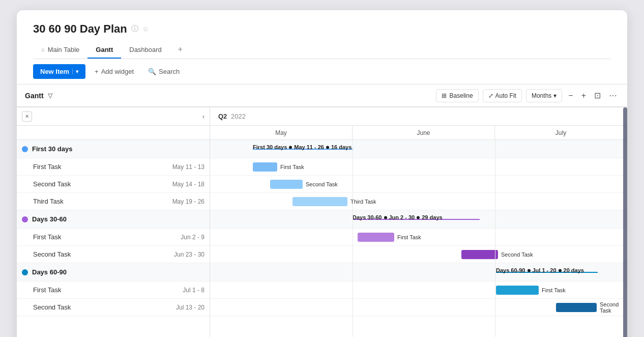 The width and height of the screenshot is (644, 337). I want to click on collapse-button: ✕, so click(27, 117).